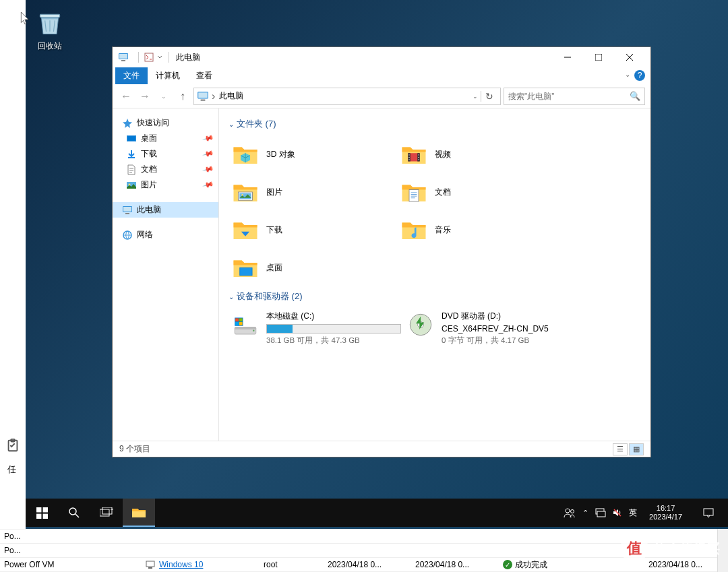  What do you see at coordinates (364, 536) in the screenshot?
I see `task-row: Po...h` at bounding box center [364, 536].